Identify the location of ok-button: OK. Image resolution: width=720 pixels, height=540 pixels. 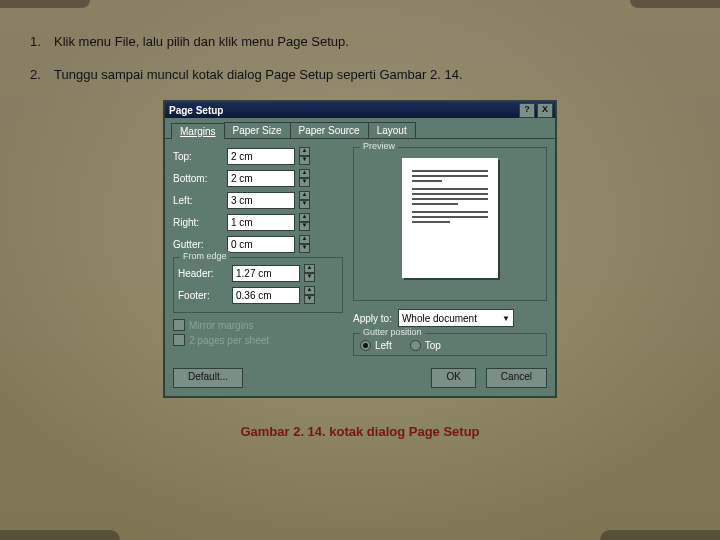
(453, 378).